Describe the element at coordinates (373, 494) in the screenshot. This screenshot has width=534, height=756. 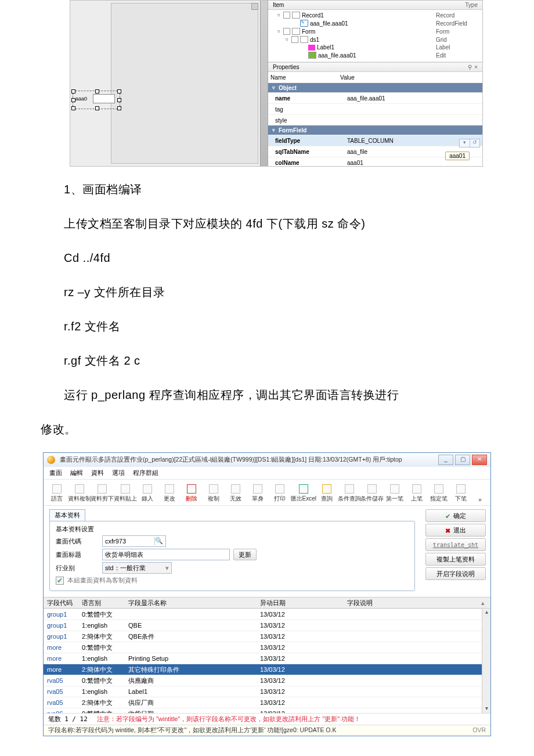
I see `toolbar-button: 条件儲存` at that location.